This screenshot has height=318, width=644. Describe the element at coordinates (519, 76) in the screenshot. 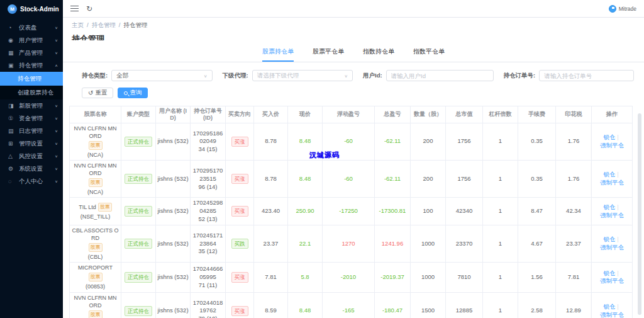

I see `order-no-label: 持仓订单号:` at that location.